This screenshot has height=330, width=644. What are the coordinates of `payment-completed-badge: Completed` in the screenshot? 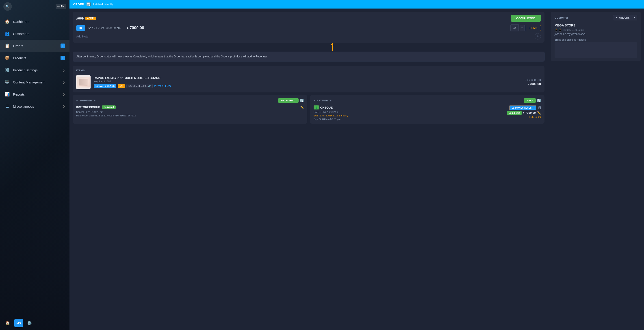 It's located at (514, 113).